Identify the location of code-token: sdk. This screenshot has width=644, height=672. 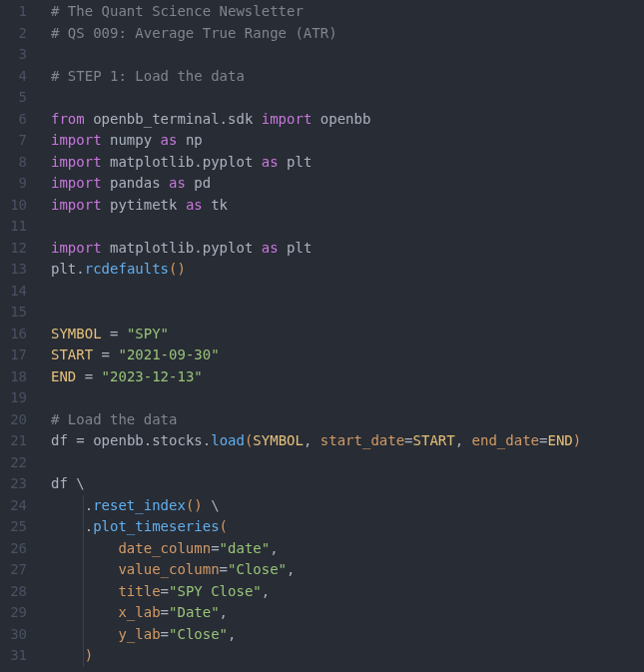
(240, 119).